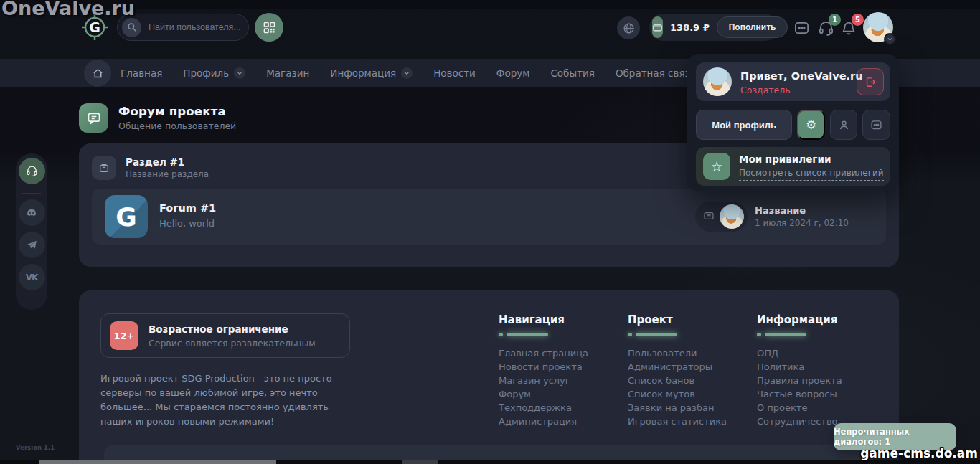 The height and width of the screenshot is (464, 980). I want to click on reply-icon, so click(709, 217).